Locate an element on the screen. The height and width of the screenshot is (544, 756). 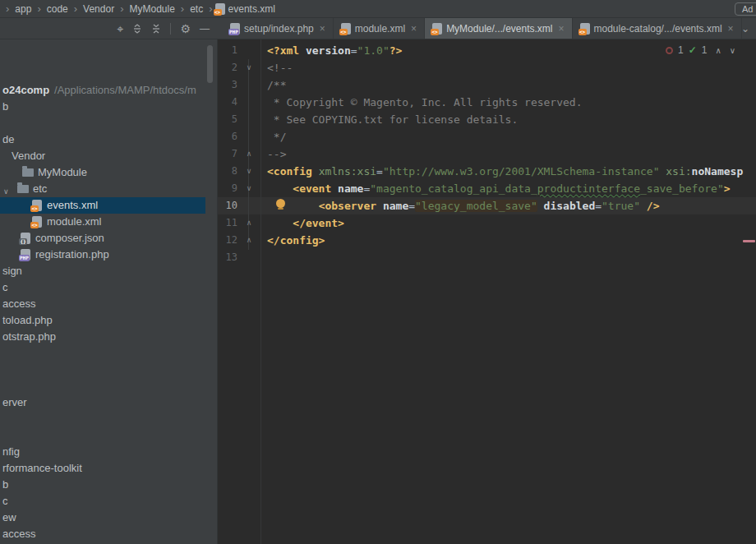
previous-highlight-chevron-up-icon: ∧ is located at coordinates (718, 51).